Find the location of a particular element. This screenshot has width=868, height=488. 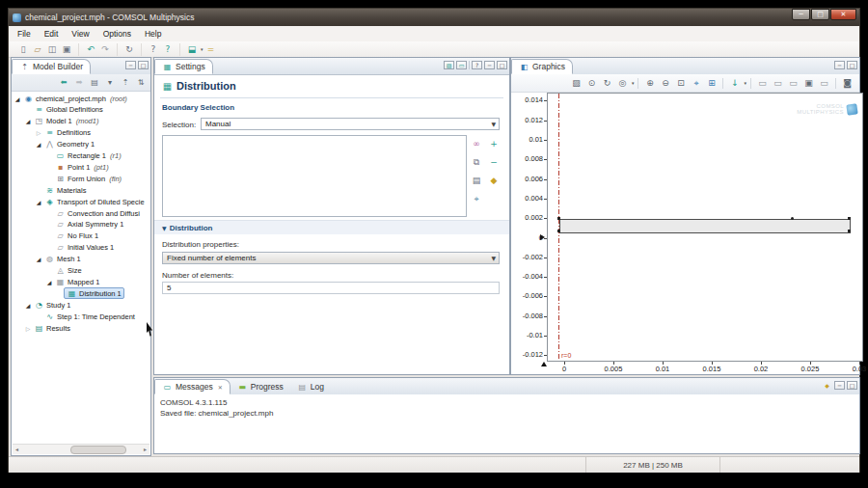

undo-icon: ↶ is located at coordinates (91, 50).